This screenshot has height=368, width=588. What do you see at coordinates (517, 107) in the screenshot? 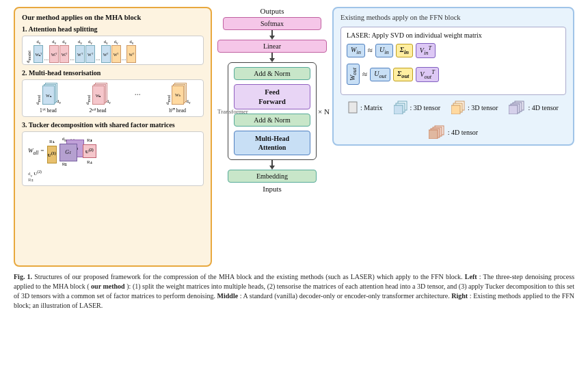
I see `tensor4d-1-icon` at bounding box center [517, 107].